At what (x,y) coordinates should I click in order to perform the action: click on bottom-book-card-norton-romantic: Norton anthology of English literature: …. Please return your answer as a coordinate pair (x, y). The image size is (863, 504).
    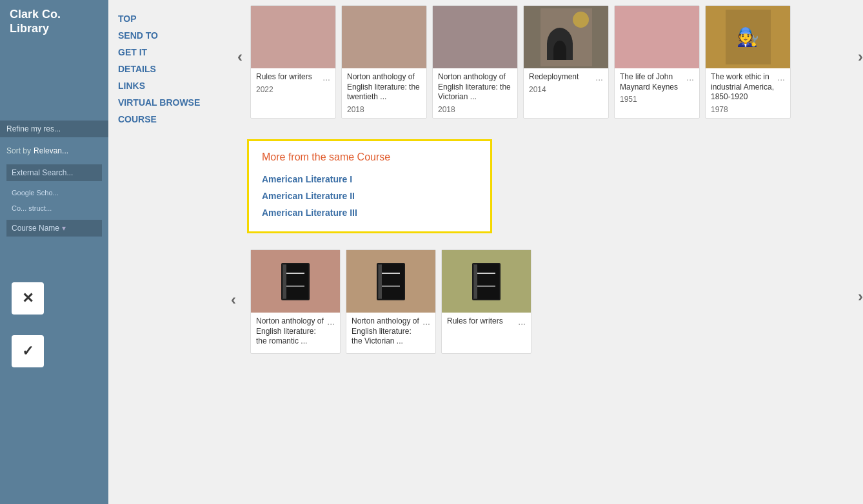
    Looking at the image, I should click on (295, 302).